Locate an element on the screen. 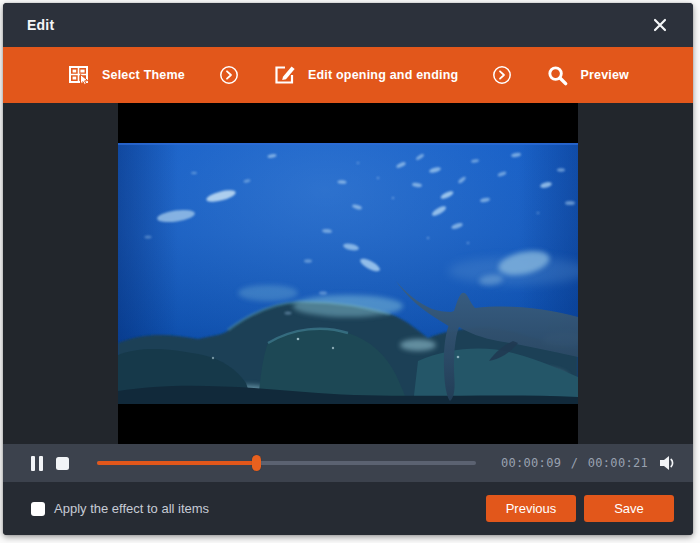 The image size is (700, 543). step-edit-opening-ending: Edit opening and ending is located at coordinates (366, 75).